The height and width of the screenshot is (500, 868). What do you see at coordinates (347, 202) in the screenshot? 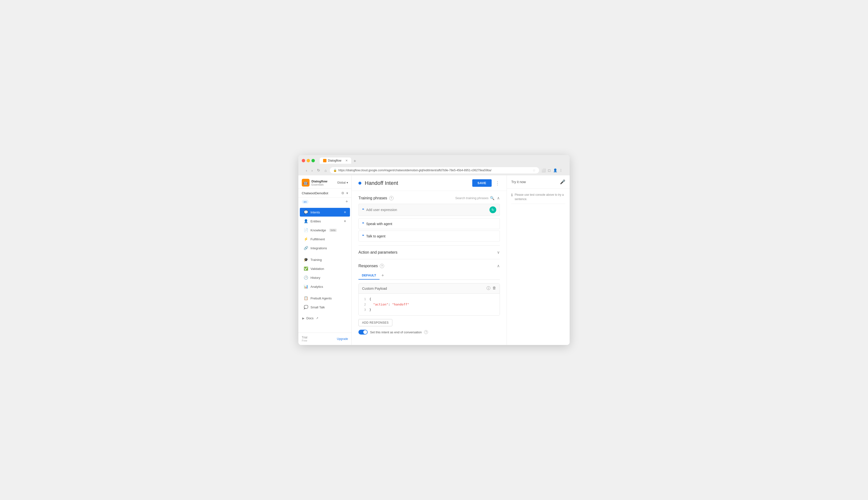
I see `add-lang-button: +` at bounding box center [347, 202].